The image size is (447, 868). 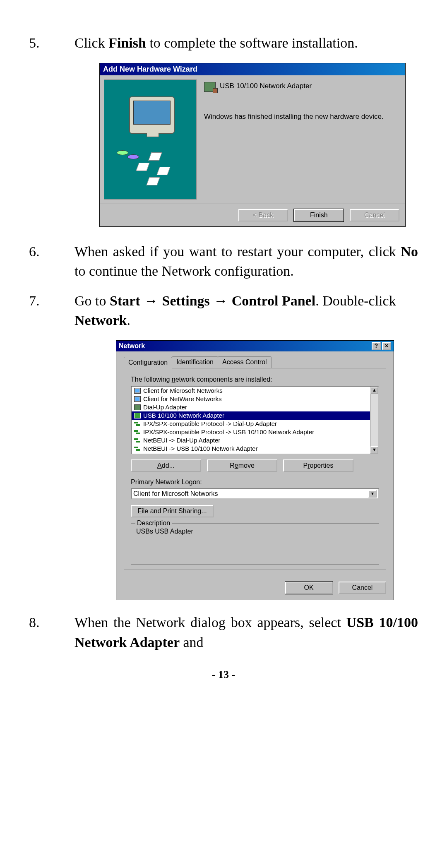 I want to click on add-hardware-wizard-dialog: Add New Hardware Wizard USB 10/100 Netwo…, so click(x=252, y=145).